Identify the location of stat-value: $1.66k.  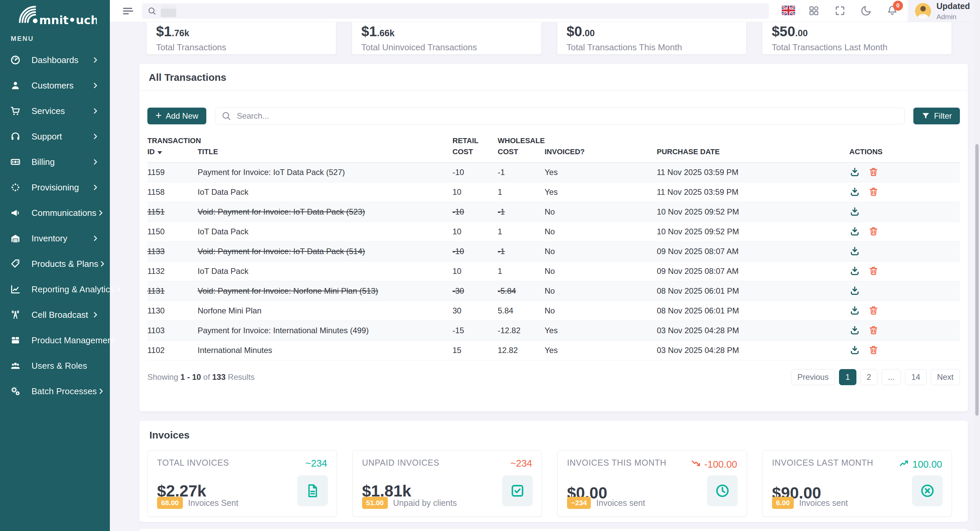
(451, 32).